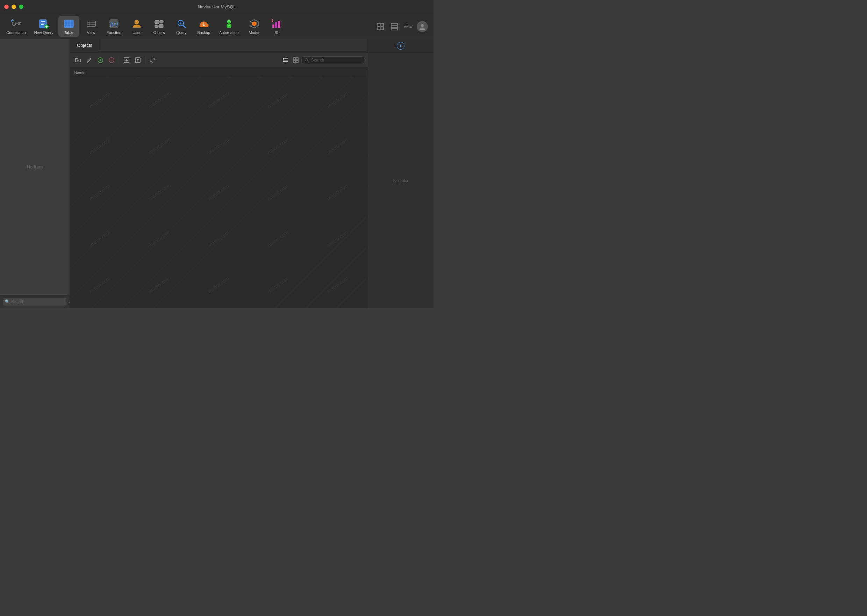  I want to click on toolbar-item-automation: Automation, so click(229, 27).